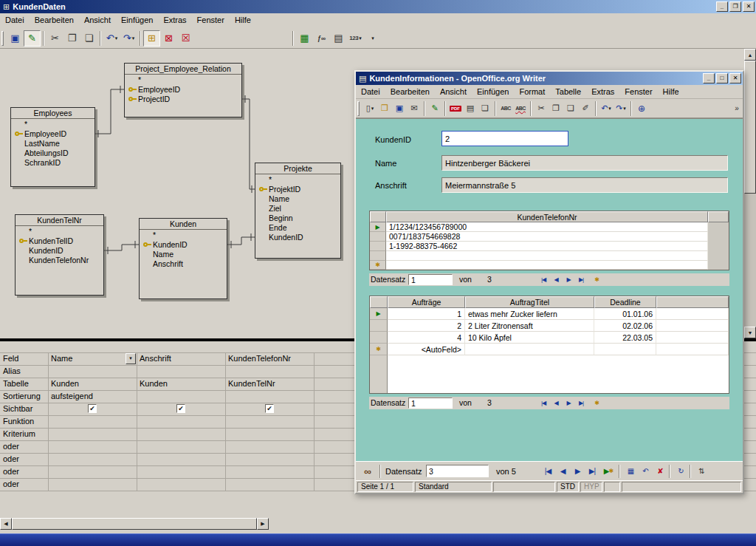 This screenshot has height=546, width=756. What do you see at coordinates (385, 109) in the screenshot?
I see `open-button: ❒` at bounding box center [385, 109].